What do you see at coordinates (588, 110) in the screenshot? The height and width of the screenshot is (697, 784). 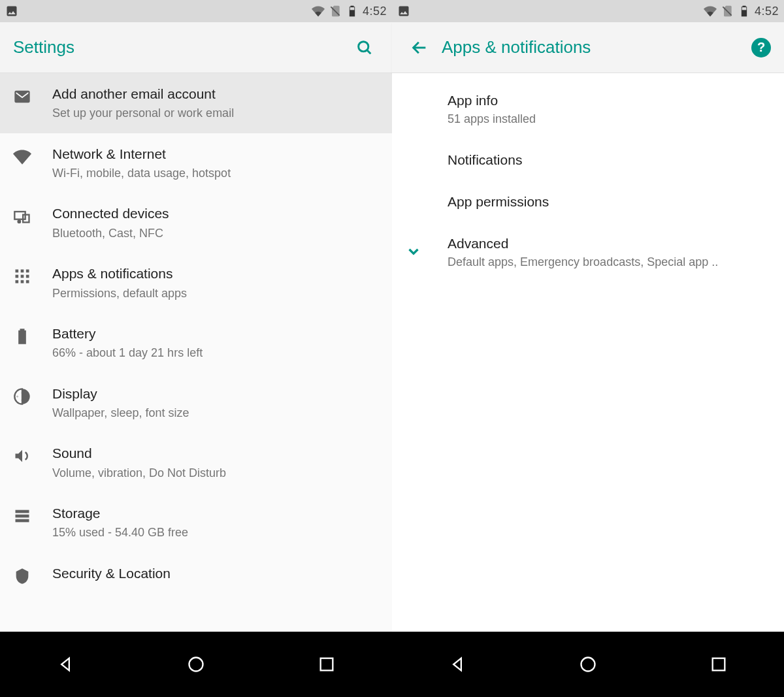 I see `apps-row-app-info: App info51 apps installed` at bounding box center [588, 110].